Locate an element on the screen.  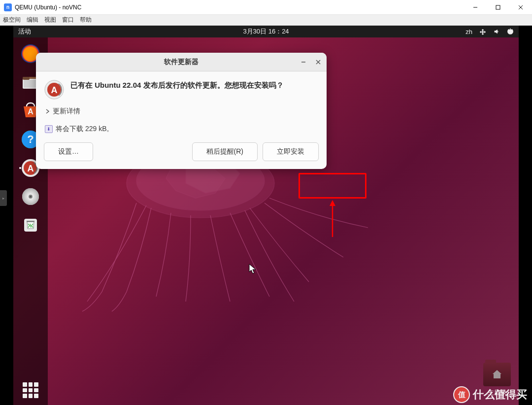
download-info: ⬇ 将会下载 229 kB。 is located at coordinates (182, 129).